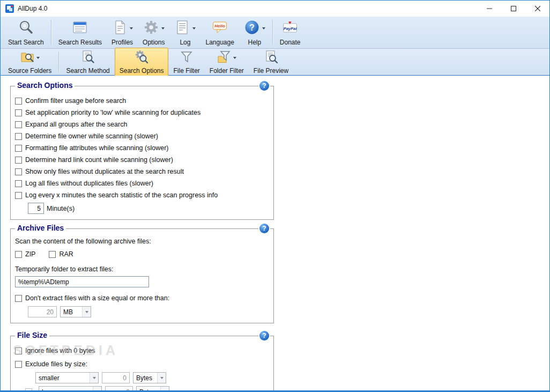 Image resolution: width=550 pixels, height=392 pixels. What do you see at coordinates (187, 62) in the screenshot?
I see `file-filter-button: File Filter` at bounding box center [187, 62].